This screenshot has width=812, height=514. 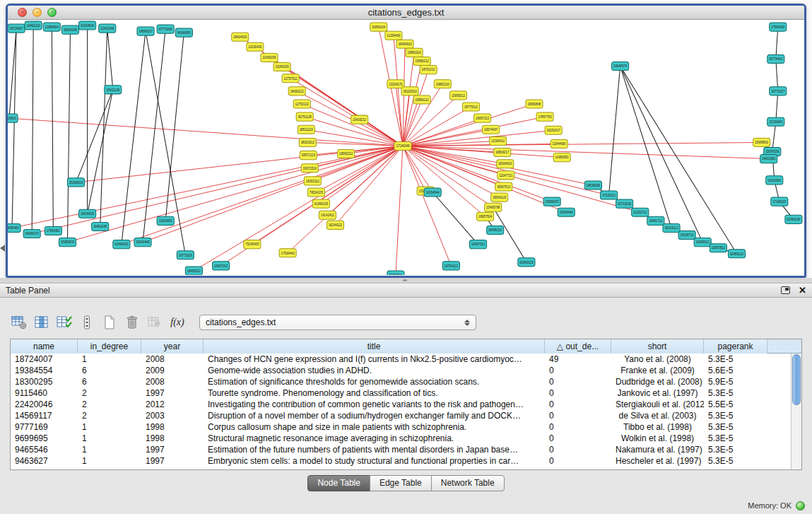 What do you see at coordinates (194, 271) in the screenshot?
I see `graph-node: 18495012` at bounding box center [194, 271].